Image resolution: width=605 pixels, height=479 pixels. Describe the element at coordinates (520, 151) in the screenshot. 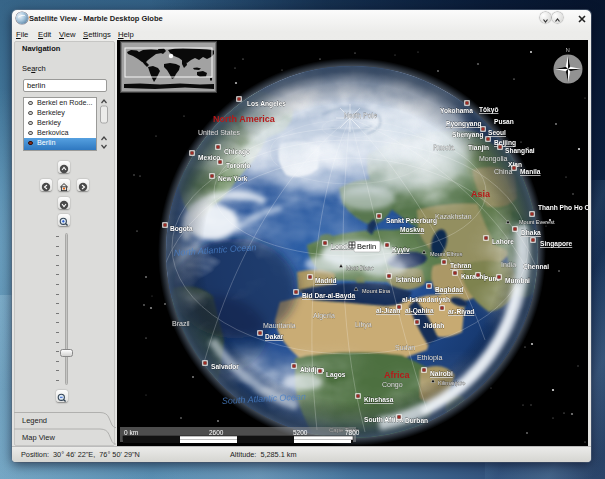

I see `svg-text: Shanghai` at that location.